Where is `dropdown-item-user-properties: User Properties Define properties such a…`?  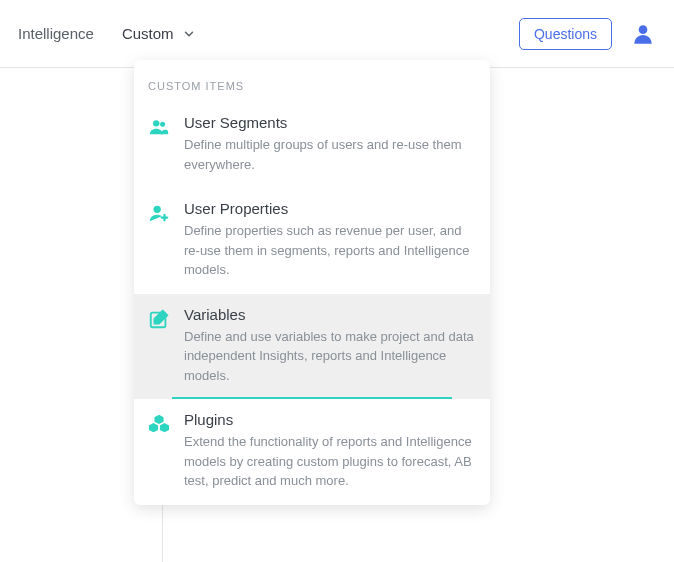 dropdown-item-user-properties: User Properties Define properties such a… is located at coordinates (312, 241).